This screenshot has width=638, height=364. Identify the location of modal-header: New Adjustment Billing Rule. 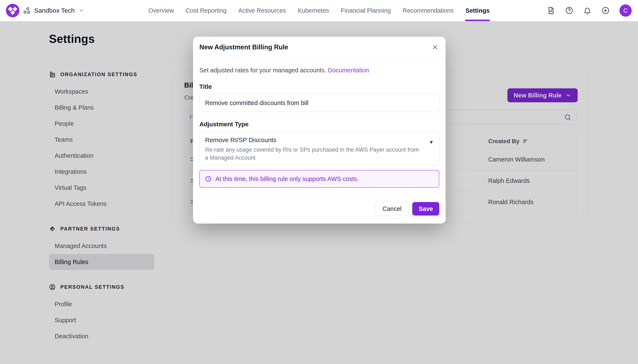
(319, 48).